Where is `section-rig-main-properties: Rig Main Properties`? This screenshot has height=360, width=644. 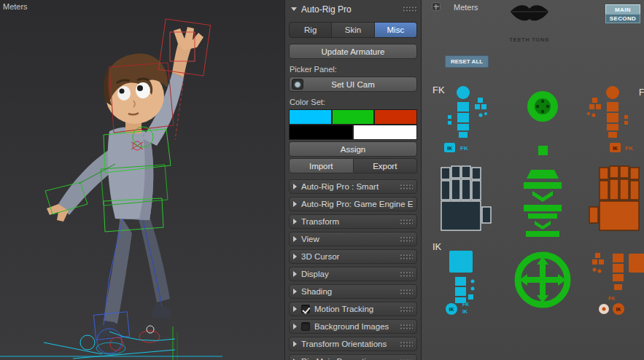 section-rig-main-properties: Rig Main Properties is located at coordinates (353, 357).